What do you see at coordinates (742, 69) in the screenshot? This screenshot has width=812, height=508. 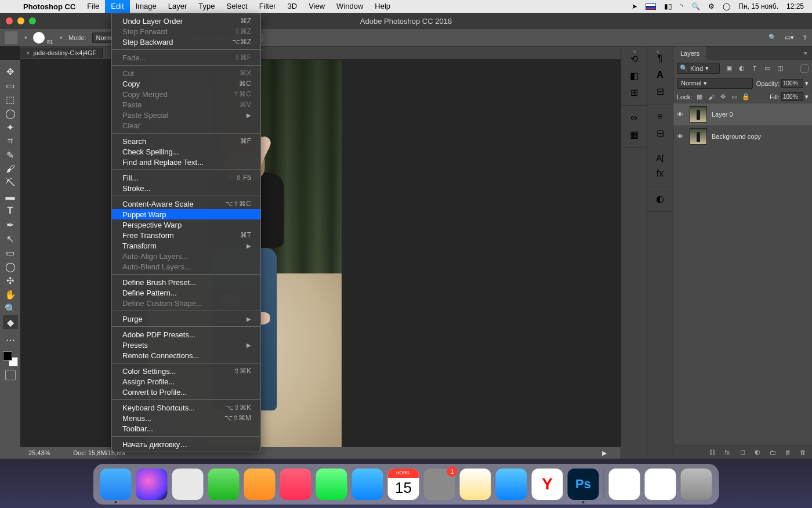 I see `filter-adjust-icon: ◐` at bounding box center [742, 69].